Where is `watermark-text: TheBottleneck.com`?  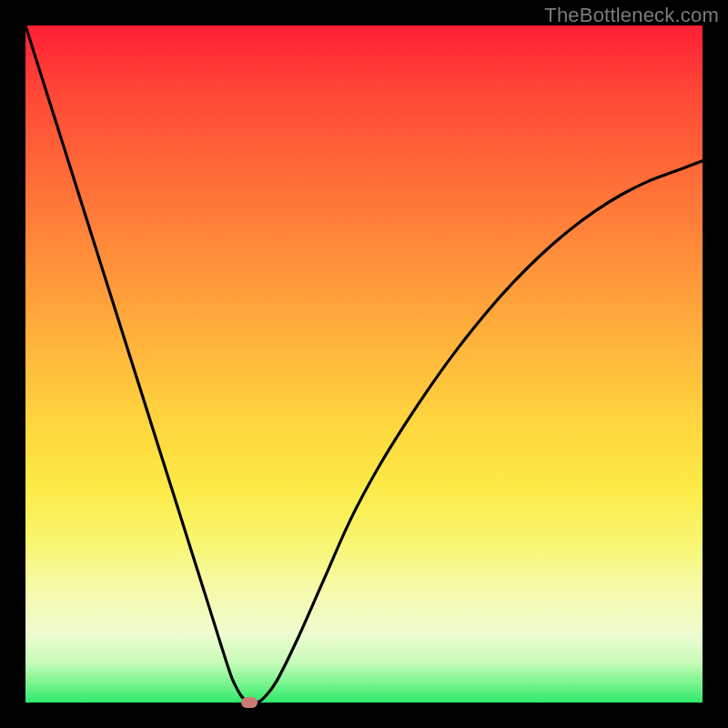 watermark-text: TheBottleneck.com is located at coordinates (632, 15).